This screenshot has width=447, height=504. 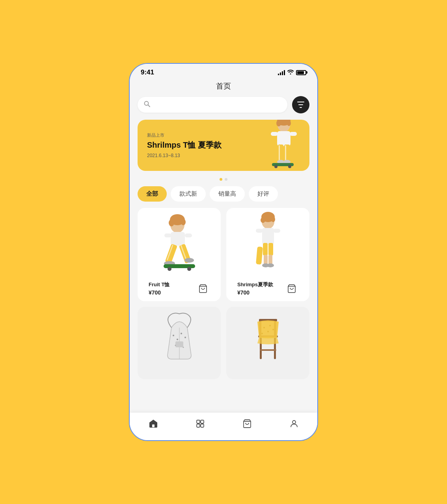 What do you see at coordinates (159, 288) in the screenshot?
I see `product-details-1: Fruit T恤 ¥700` at bounding box center [159, 288].